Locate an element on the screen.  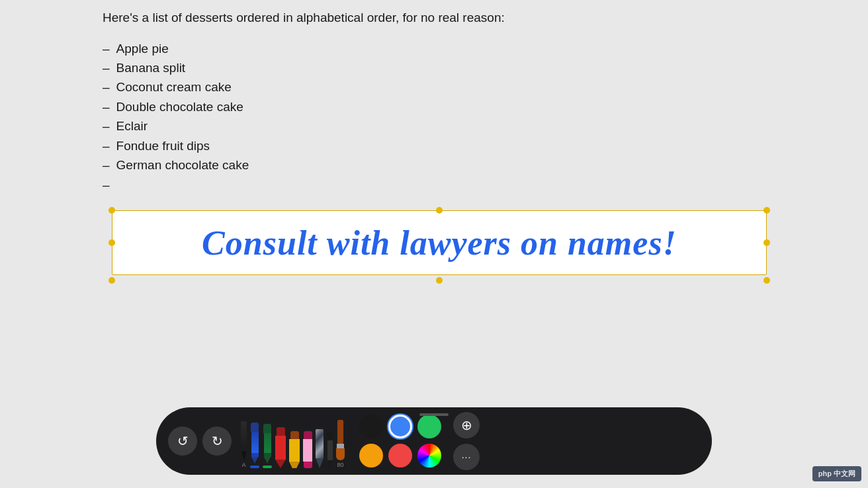
drag-handle is located at coordinates (434, 415).